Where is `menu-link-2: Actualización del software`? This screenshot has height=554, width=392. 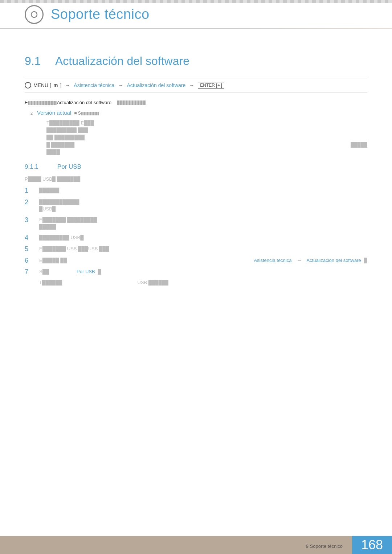 menu-link-2: Actualización del software is located at coordinates (156, 85).